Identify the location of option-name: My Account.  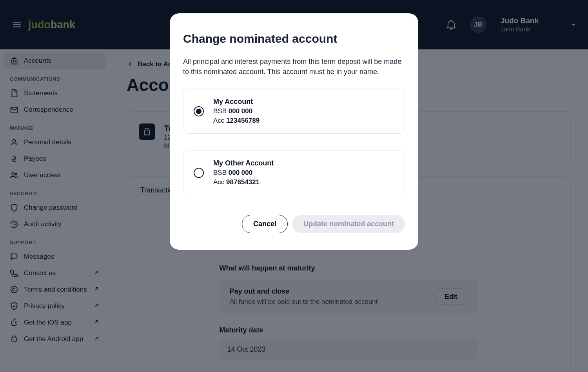
(236, 102).